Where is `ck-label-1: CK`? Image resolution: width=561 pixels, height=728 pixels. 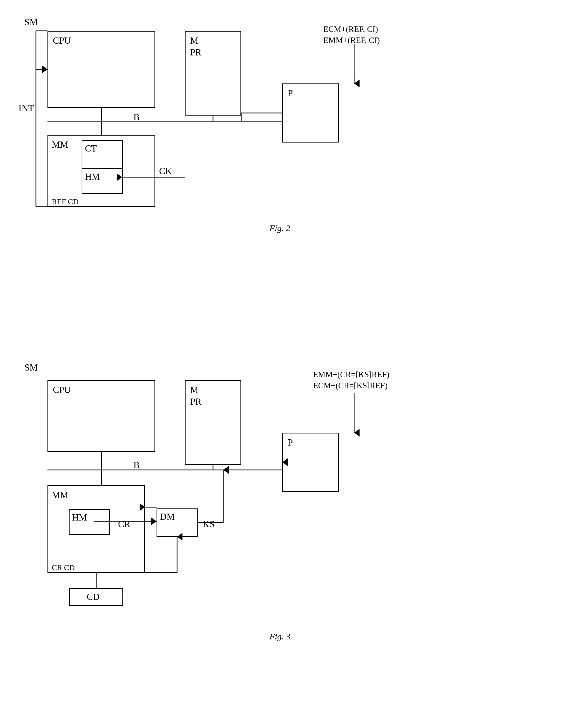 ck-label-1: CK is located at coordinates (166, 171).